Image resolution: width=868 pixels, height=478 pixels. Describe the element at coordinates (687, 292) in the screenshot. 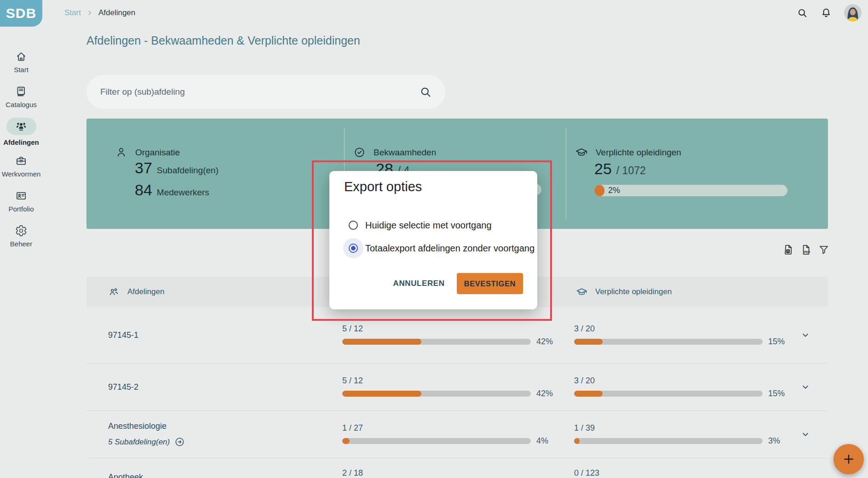

I see `header-verplichte: Verplichte opleidingen` at that location.